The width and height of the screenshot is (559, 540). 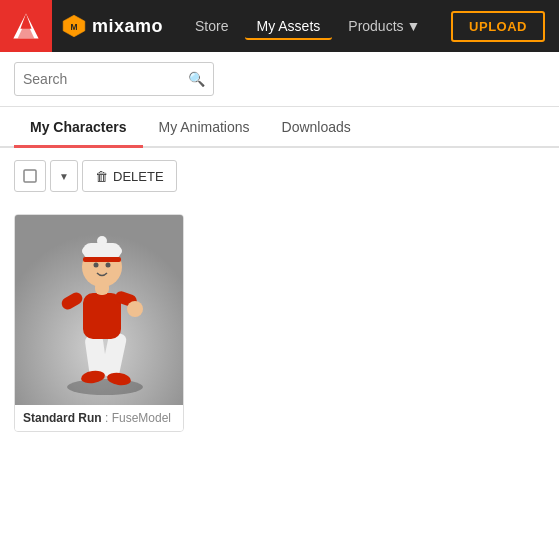 I want to click on svg-text: M, so click(x=74, y=27).